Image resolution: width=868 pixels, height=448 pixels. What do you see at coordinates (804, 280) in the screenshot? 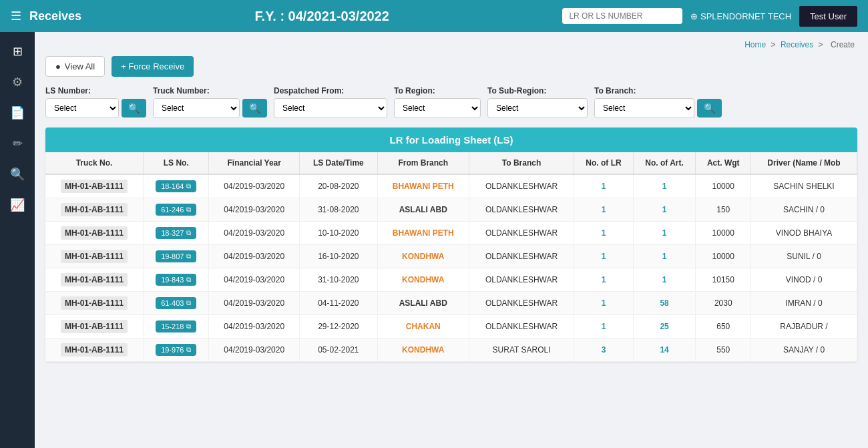
I see `cell-driver: VINOD / 0` at bounding box center [804, 280].